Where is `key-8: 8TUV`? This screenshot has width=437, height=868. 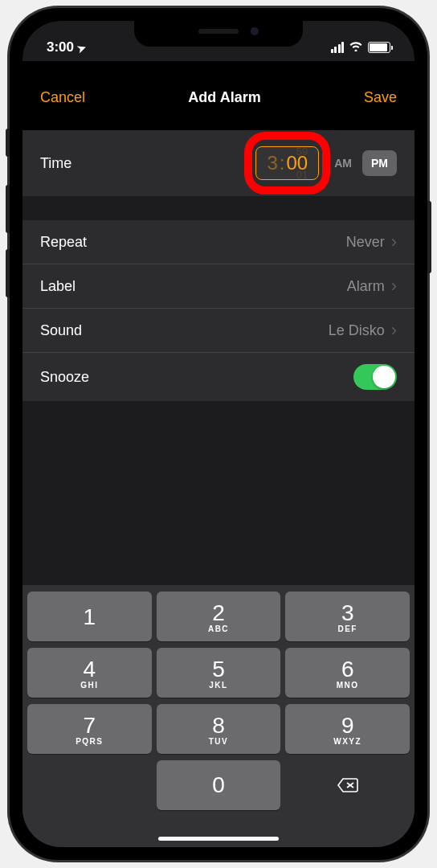
key-8: 8TUV is located at coordinates (218, 729).